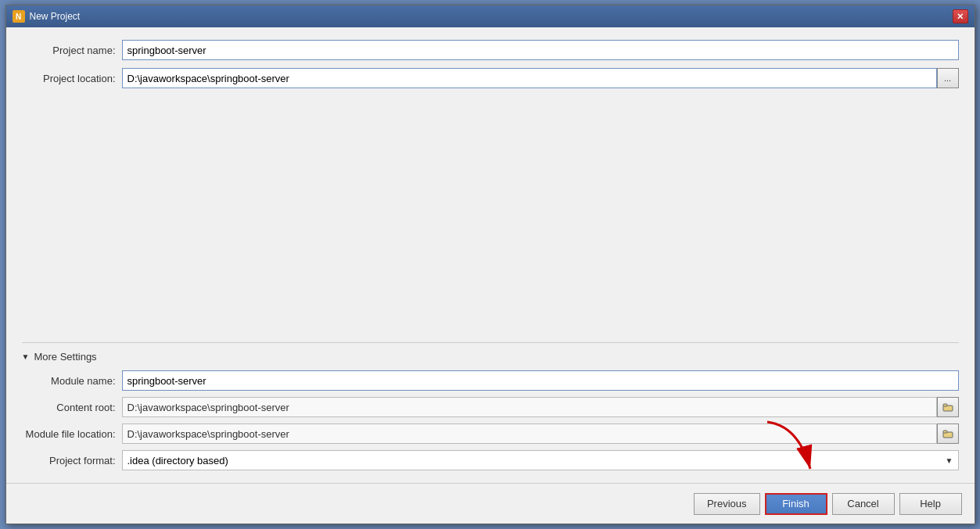 Image resolution: width=980 pixels, height=529 pixels. Describe the element at coordinates (490, 356) in the screenshot. I see `more-settings-header: ▼ More Settings` at that location.